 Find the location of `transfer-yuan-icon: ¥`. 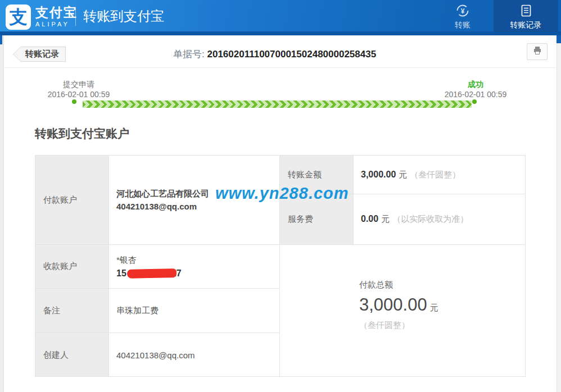

transfer-yuan-icon: ¥ is located at coordinates (463, 10).